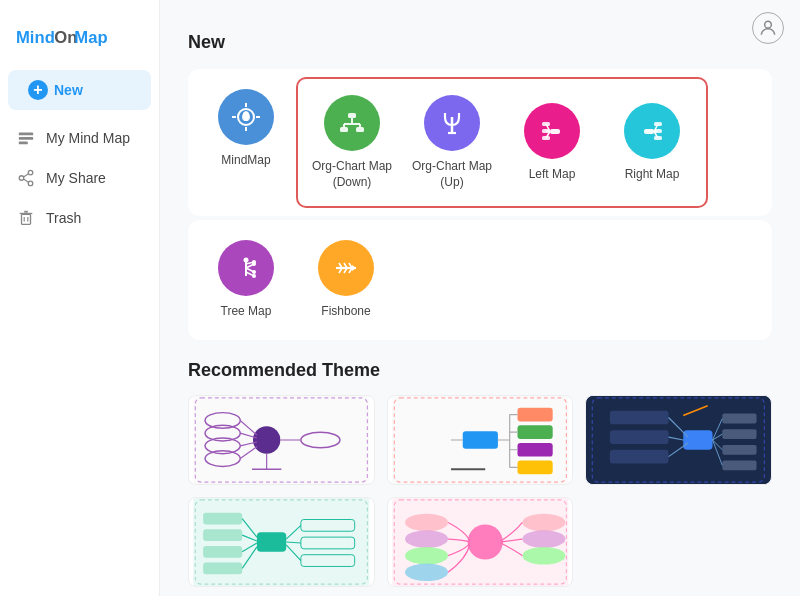 The width and height of the screenshot is (800, 596). What do you see at coordinates (652, 175) in the screenshot?
I see `right-map-label: Right Map` at bounding box center [652, 175].